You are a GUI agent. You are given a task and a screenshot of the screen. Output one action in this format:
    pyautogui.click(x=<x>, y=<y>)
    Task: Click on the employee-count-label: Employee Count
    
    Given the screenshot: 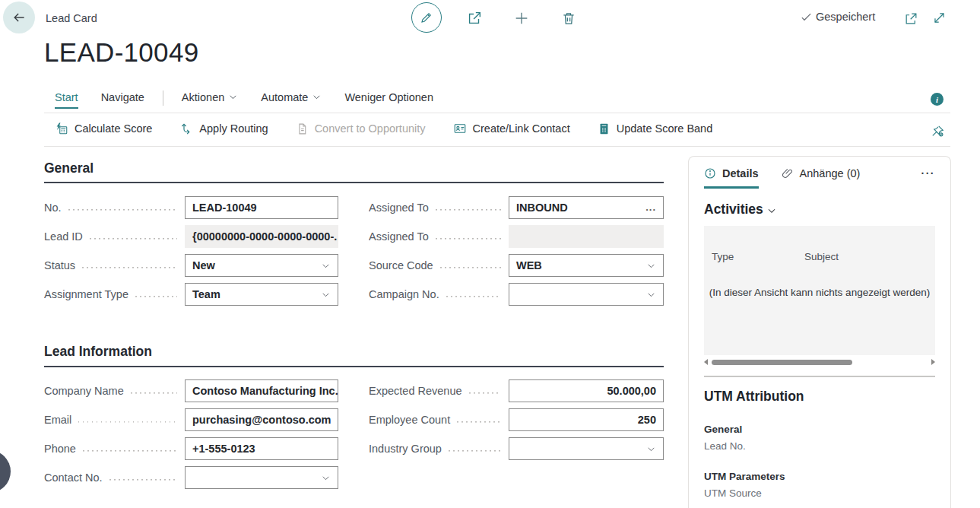 What is the action you would take?
    pyautogui.click(x=409, y=420)
    